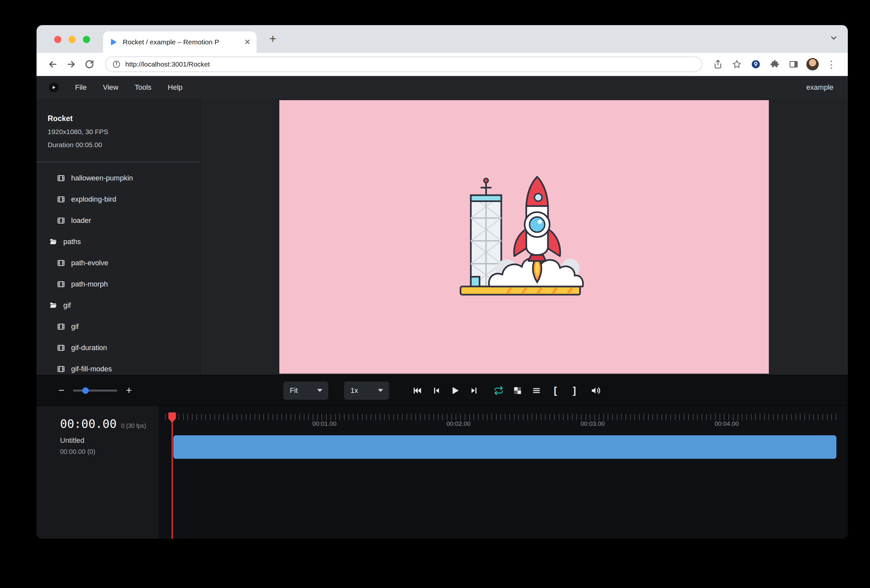  What do you see at coordinates (118, 305) in the screenshot?
I see `sidebar-folder-gif: gif` at bounding box center [118, 305].